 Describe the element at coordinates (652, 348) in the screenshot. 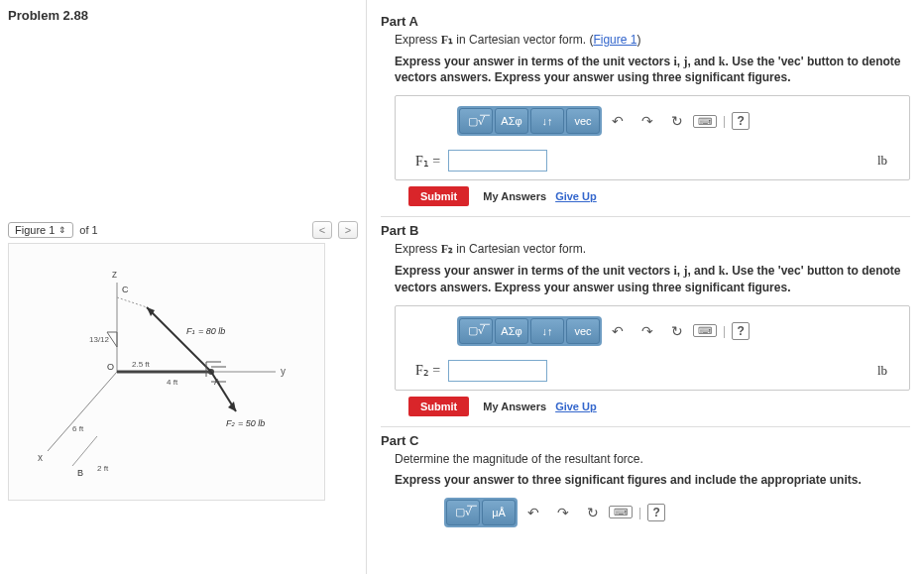

I see `part-b-answer-panel: ▢√͞ ΑΣφ ↓↑ vec ↶ ↷ ↻ ⌨ | ? F₂ = lb` at that location.